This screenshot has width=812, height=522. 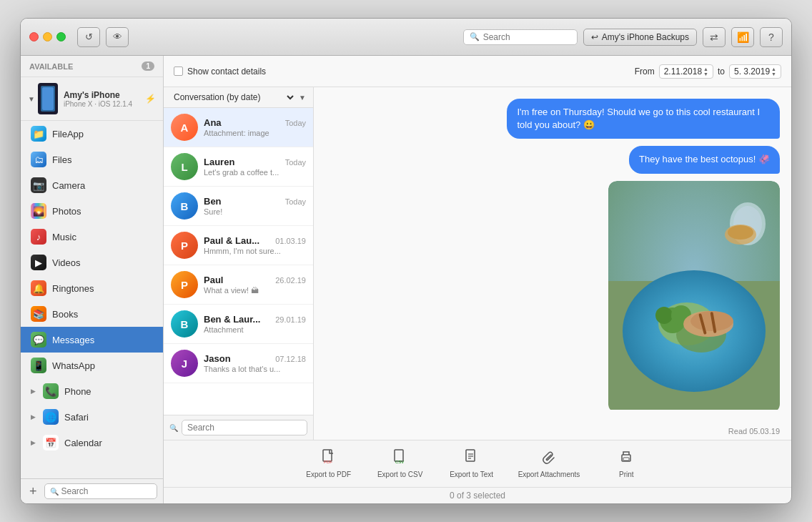 What do you see at coordinates (755, 72) in the screenshot?
I see `date-to-input: 5. 3.2019 ▲ ▼` at bounding box center [755, 72].